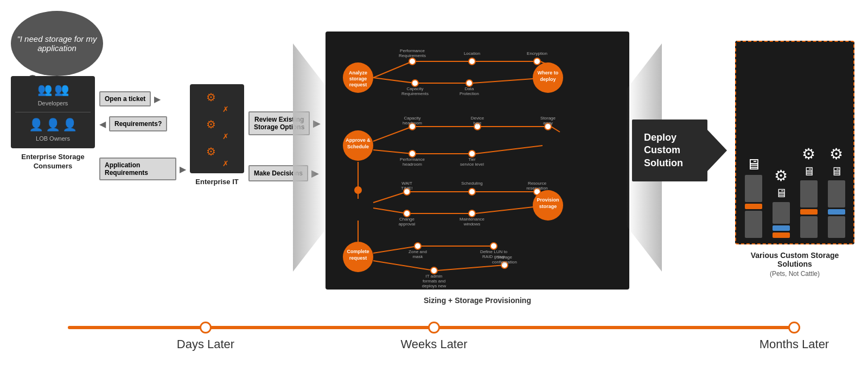 The width and height of the screenshot is (868, 390). What do you see at coordinates (217, 129) in the screenshot?
I see `enterprise-it-box: ⚙ ✗ ⚙ ✗ ⚙ ✗` at bounding box center [217, 129].